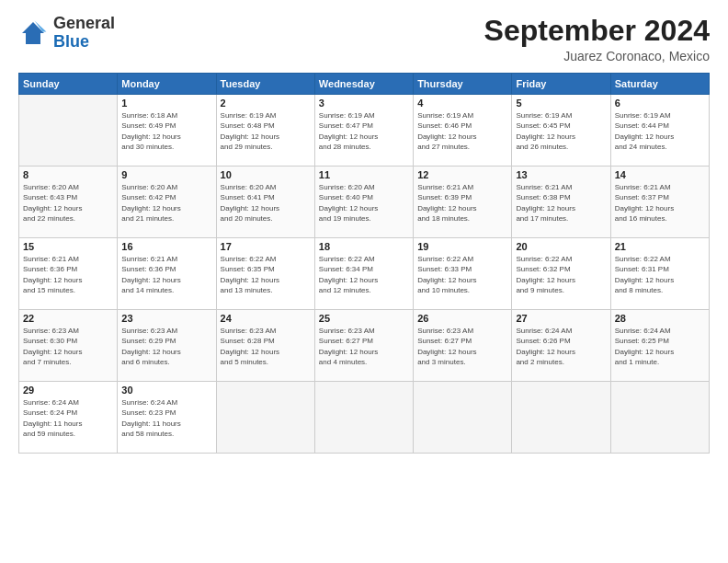 The image size is (728, 563). Describe the element at coordinates (68, 346) in the screenshot. I see `day-info: Sunrise: 6:23 AM Sunset: 6:30 PM Dayligh…` at that location.